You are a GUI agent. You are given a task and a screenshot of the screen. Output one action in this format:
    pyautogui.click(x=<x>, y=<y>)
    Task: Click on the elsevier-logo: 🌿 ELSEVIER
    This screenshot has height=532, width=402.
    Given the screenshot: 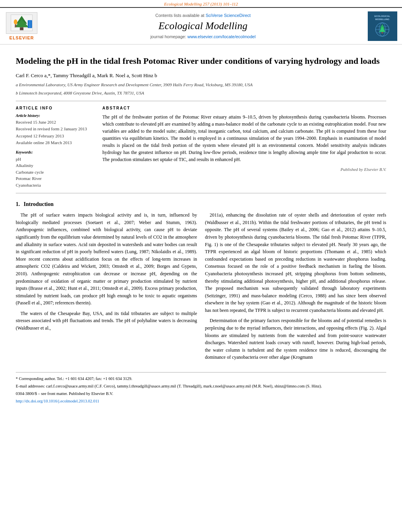 What is the action you would take?
    pyautogui.click(x=22, y=26)
    